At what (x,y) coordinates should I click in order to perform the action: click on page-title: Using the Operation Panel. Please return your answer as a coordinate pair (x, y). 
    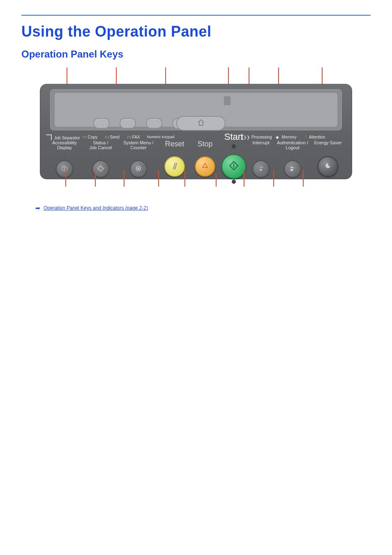
    Looking at the image, I should click on (196, 32).